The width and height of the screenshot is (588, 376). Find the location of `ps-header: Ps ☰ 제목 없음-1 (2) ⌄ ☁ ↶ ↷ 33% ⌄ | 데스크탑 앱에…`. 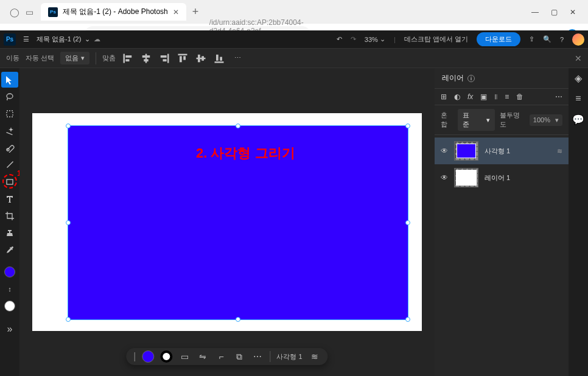

ps-header: Ps ☰ 제목 없음-1 (2) ⌄ ☁ ↶ ↷ 33% ⌄ | 데스크탑 앱에… is located at coordinates (294, 39).